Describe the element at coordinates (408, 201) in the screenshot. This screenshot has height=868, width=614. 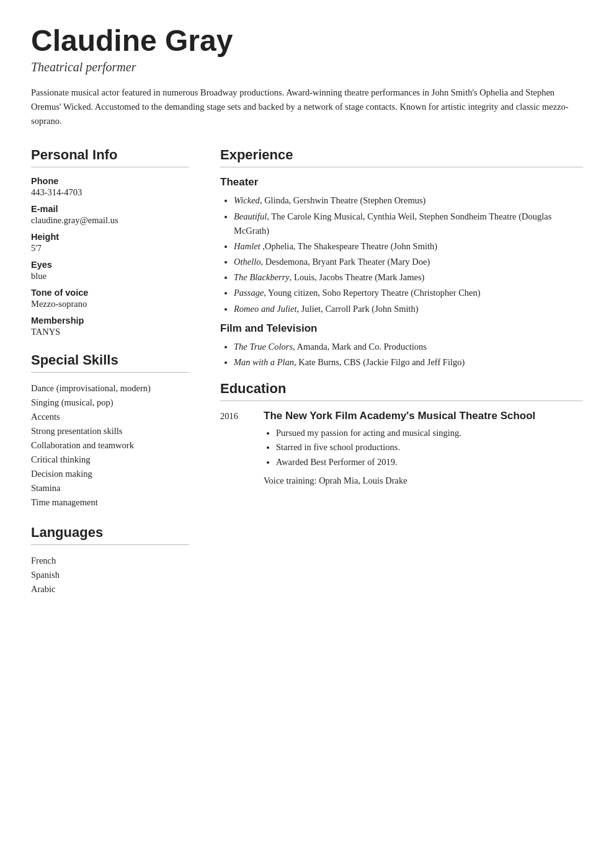
I see `list-item: Wicked, Glinda, Gershwin Theatre (Stephe…` at that location.